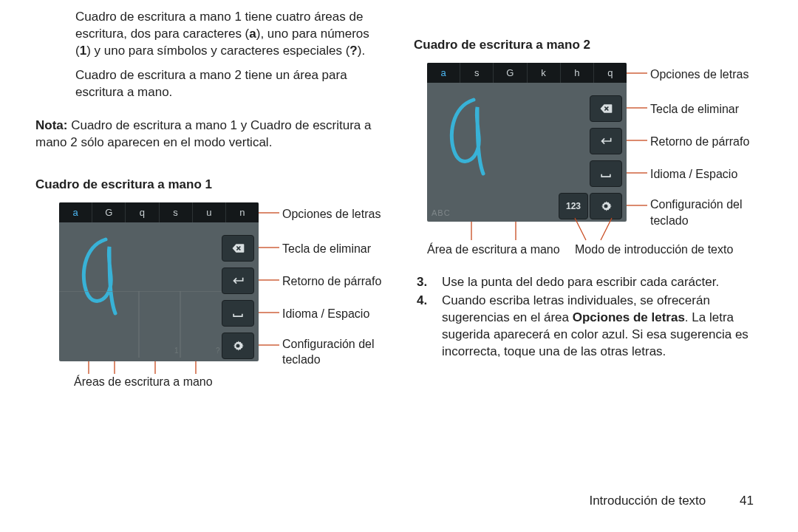 This screenshot has width=798, height=532. What do you see at coordinates (601, 327) in the screenshot?
I see `list-text: Cuando escriba letras individuales, se o…` at bounding box center [601, 327].